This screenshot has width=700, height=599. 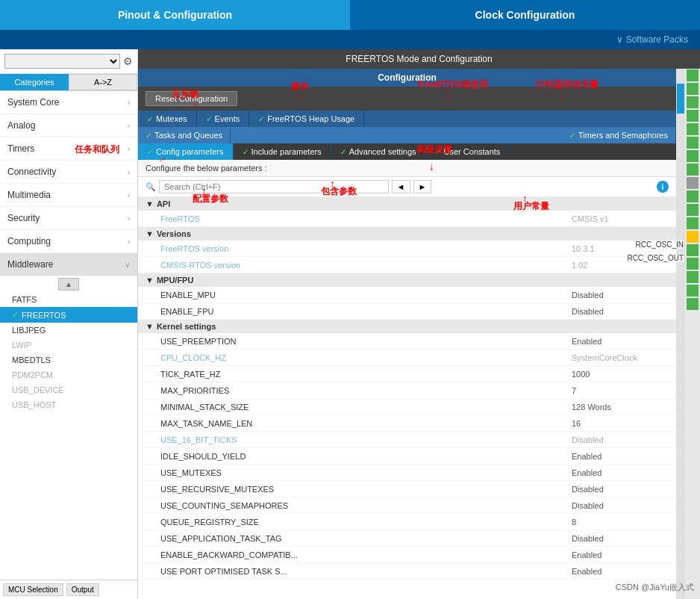 I want to click on sidebar-item-security: Security ›, so click(x=69, y=218).